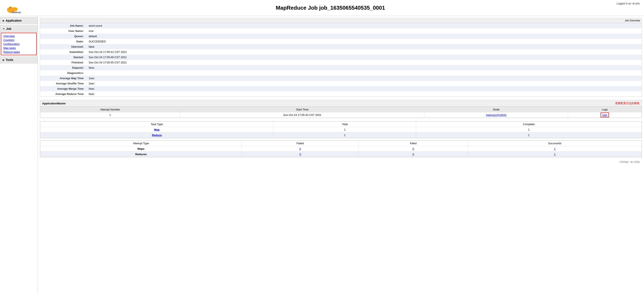 The image size is (644, 294). I want to click on sidebar-item-reduce-tasks: Reduce tasks, so click(19, 52).